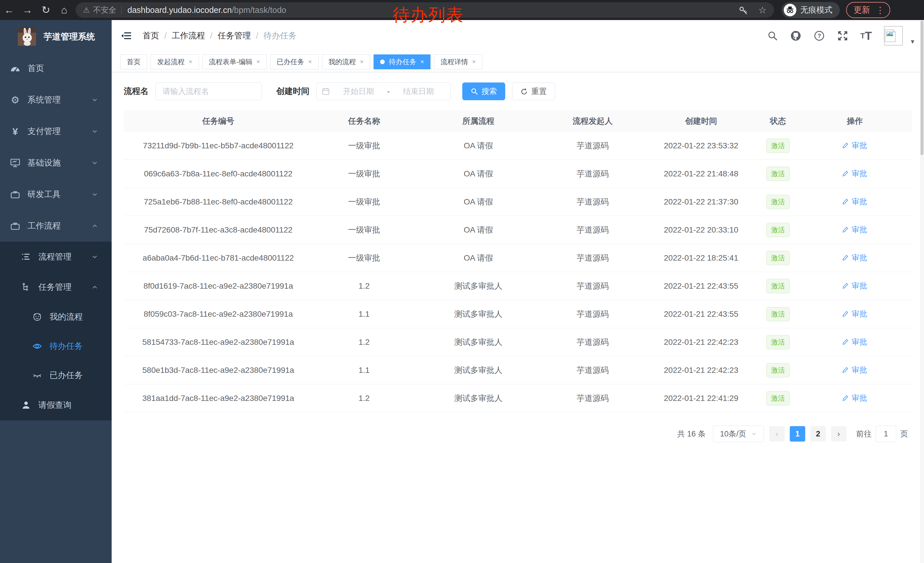  What do you see at coordinates (26, 287) in the screenshot?
I see `tree-icon` at bounding box center [26, 287].